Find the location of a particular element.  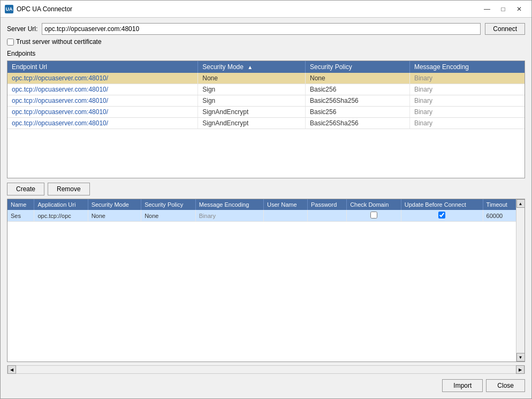

trust-row: Trust server without certificate is located at coordinates (266, 42).